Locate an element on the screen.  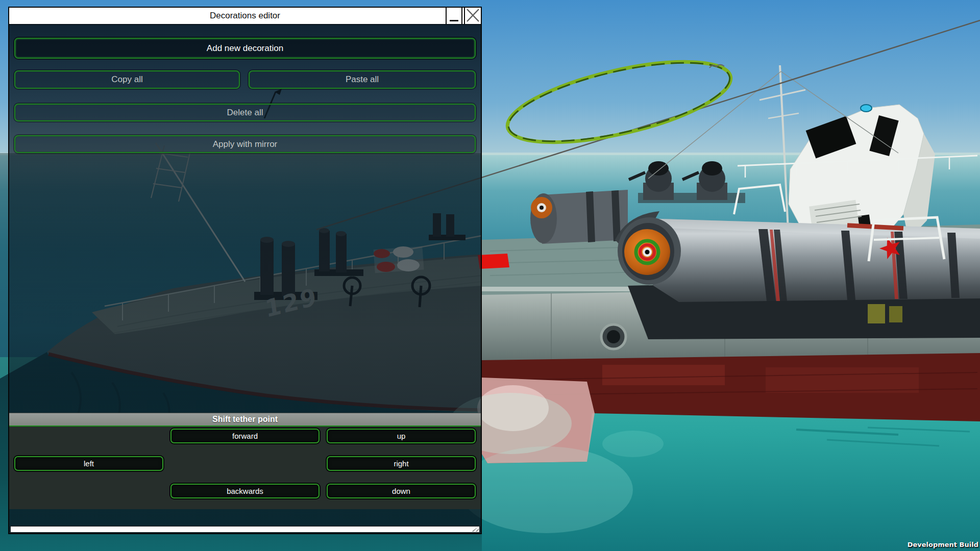
shift-tether-header: Shift tether point is located at coordinates (245, 419).